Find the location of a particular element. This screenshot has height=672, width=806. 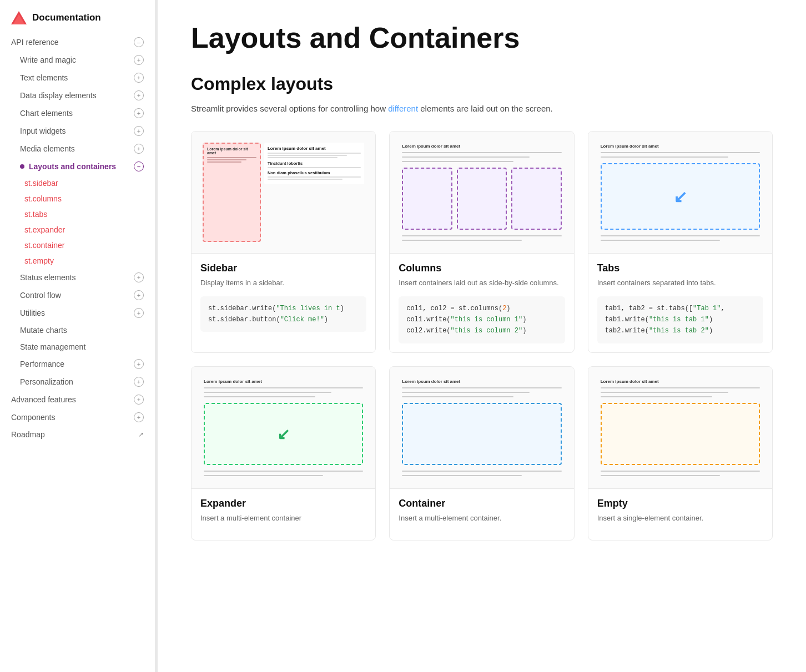

advanced-features-expand-icon: + is located at coordinates (139, 400).